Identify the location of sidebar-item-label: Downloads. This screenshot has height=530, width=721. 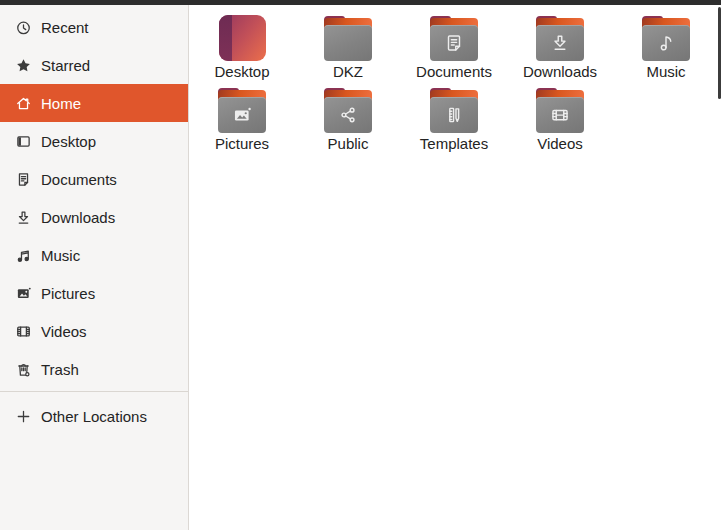
(78, 218).